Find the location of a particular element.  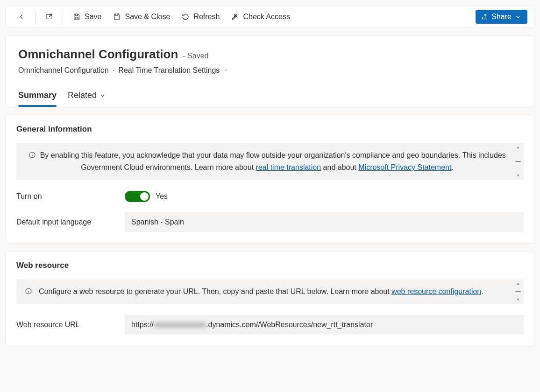

url-prefix: https:// is located at coordinates (142, 325).